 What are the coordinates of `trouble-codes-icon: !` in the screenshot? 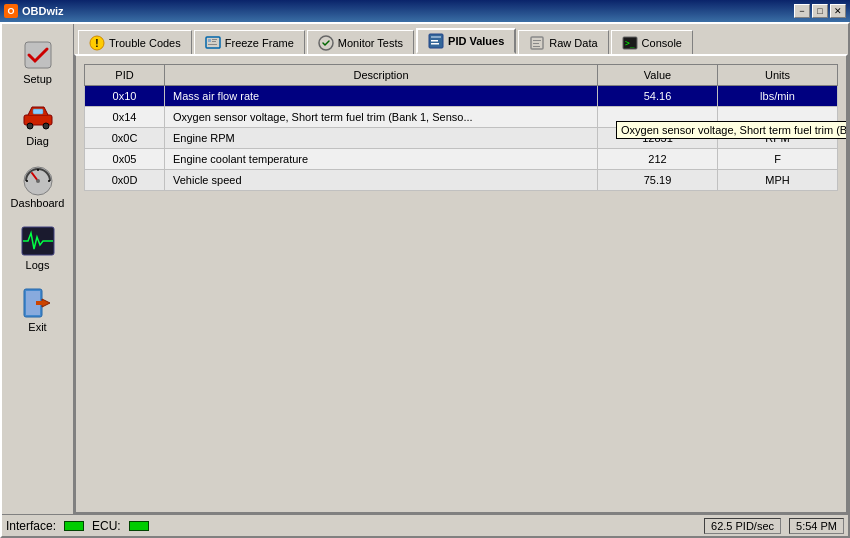 It's located at (97, 43).